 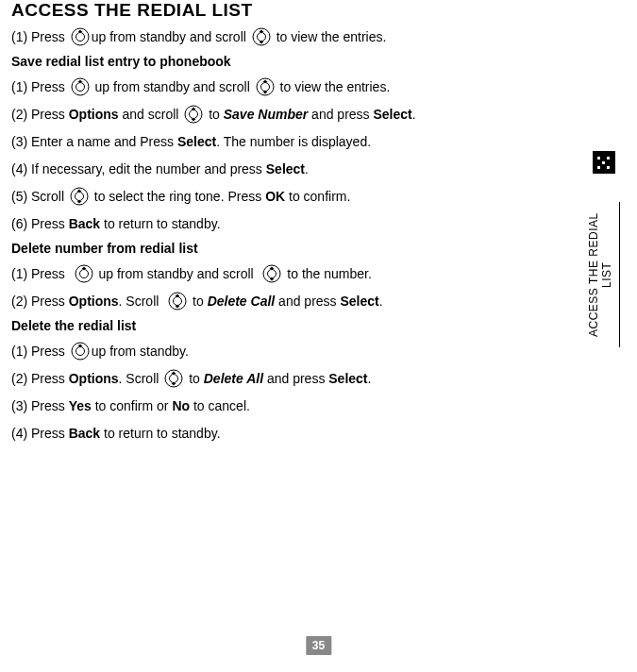 What do you see at coordinates (306, 433) in the screenshot?
I see `instruction-line: (4) Press Back to return to standby.` at bounding box center [306, 433].